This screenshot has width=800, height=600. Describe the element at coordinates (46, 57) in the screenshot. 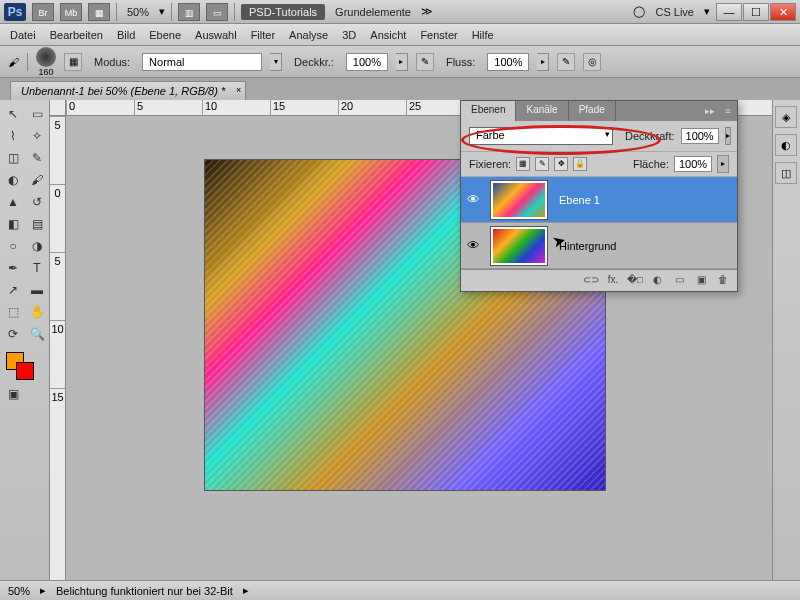

I see `brush-preview` at that location.